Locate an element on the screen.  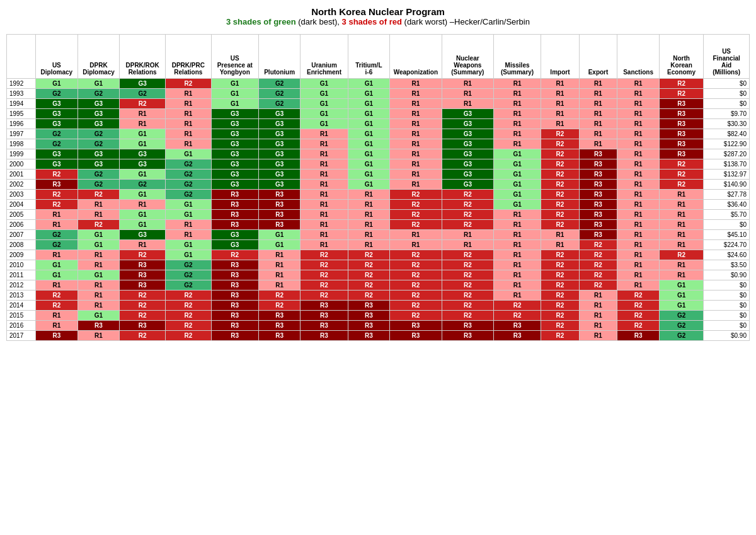
cell-dprk_rok: R2 is located at coordinates (142, 306).